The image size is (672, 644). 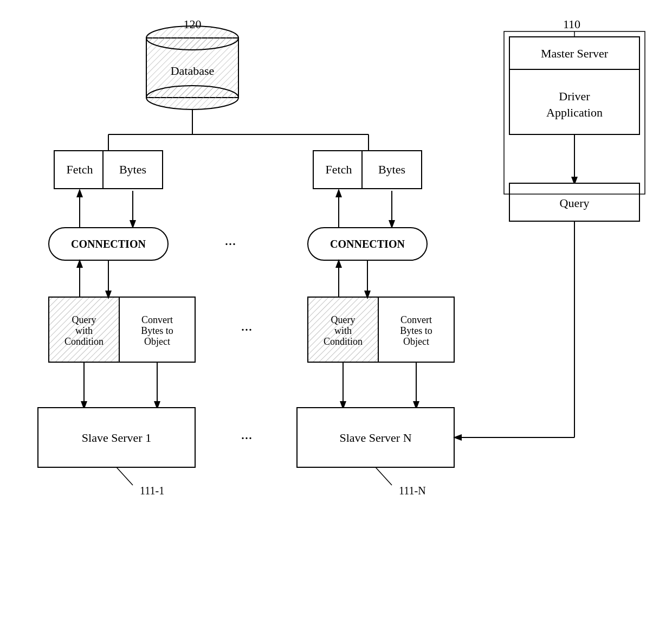 What do you see at coordinates (84, 342) in the screenshot?
I see `query-condition-left-label3: Condition` at bounding box center [84, 342].